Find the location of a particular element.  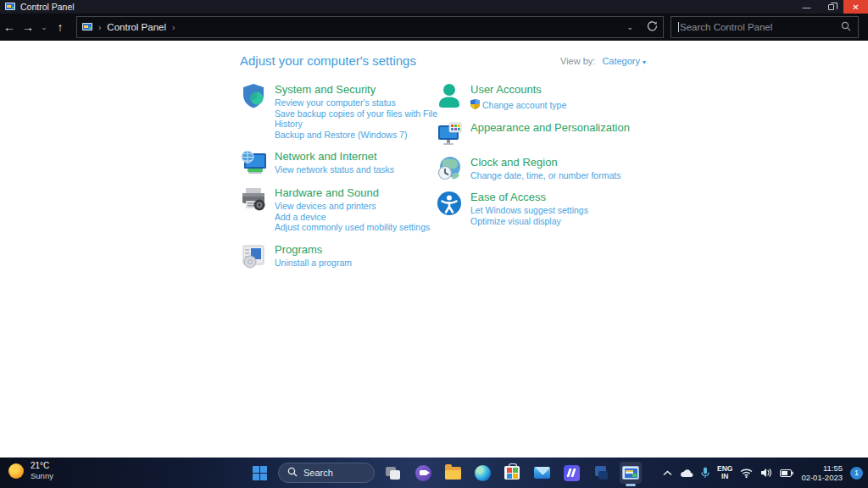

weather-widget: 21°C Sunny is located at coordinates (31, 471).